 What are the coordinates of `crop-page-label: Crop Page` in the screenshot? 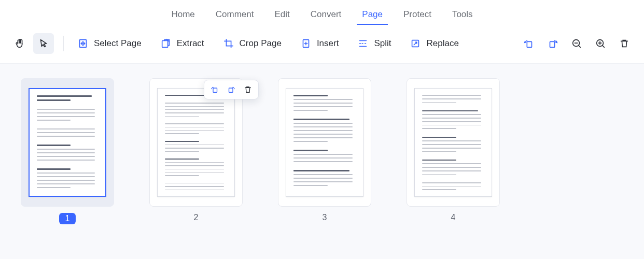 It's located at (260, 44).